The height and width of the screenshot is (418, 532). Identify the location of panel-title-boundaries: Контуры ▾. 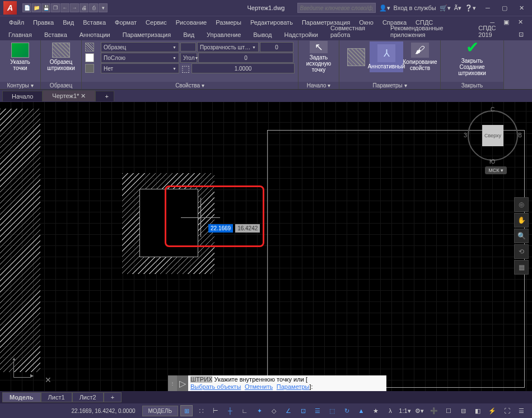
(20, 85).